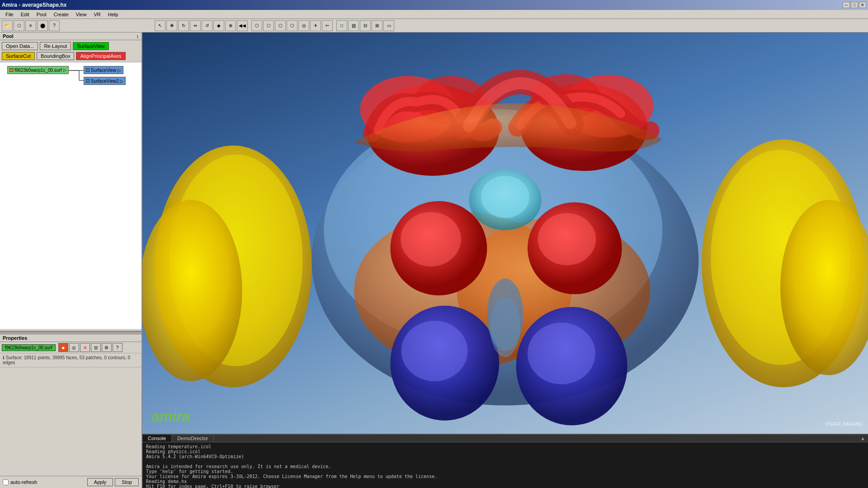 Image resolution: width=868 pixels, height=488 pixels. What do you see at coordinates (354, 26) in the screenshot?
I see `view-split: ▥` at bounding box center [354, 26].